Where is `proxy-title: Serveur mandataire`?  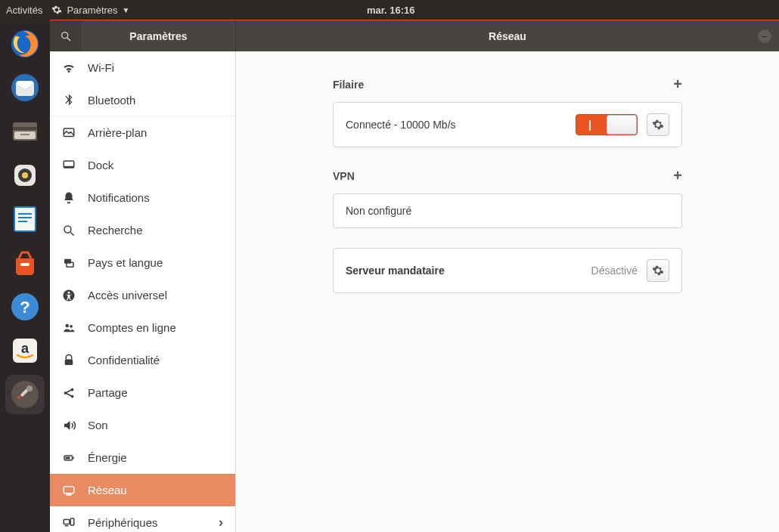
proxy-title: Serveur mandataire is located at coordinates (464, 271).